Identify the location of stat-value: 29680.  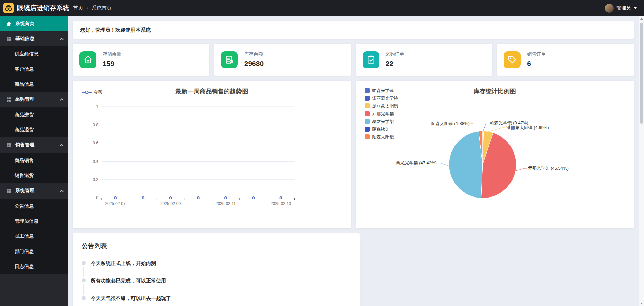
(254, 64).